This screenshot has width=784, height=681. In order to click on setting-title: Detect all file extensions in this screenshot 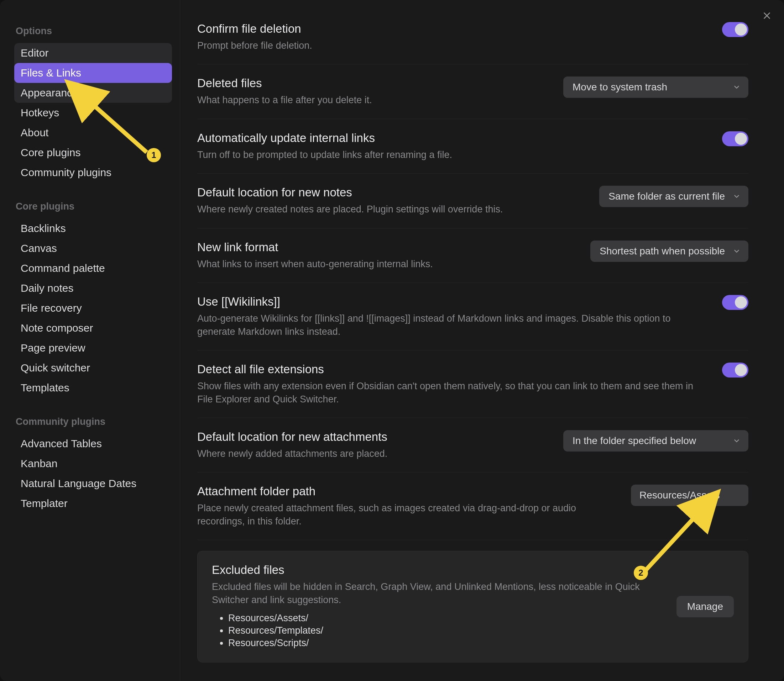, I will do `click(452, 369)`.